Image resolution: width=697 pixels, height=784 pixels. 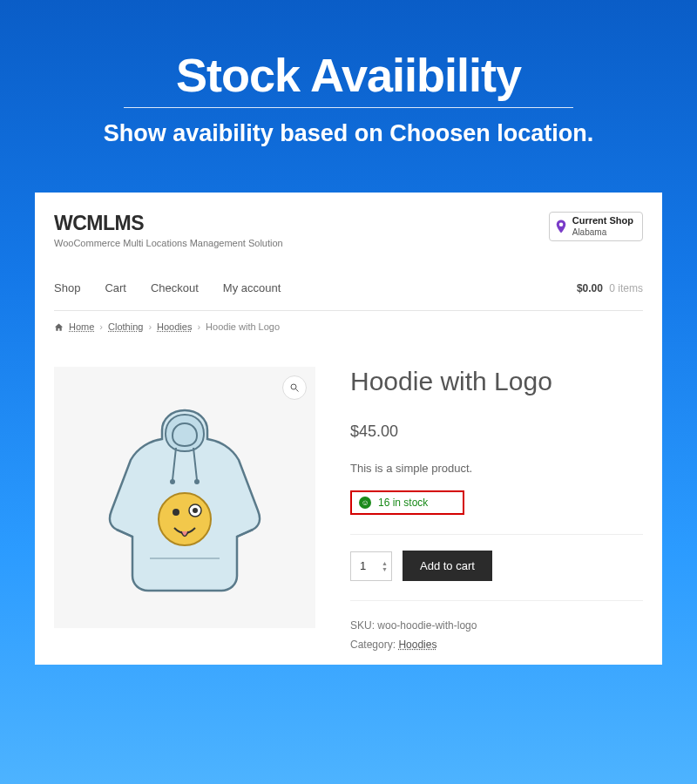 What do you see at coordinates (603, 226) in the screenshot?
I see `current-shop-text: Current Shop Alabama` at bounding box center [603, 226].